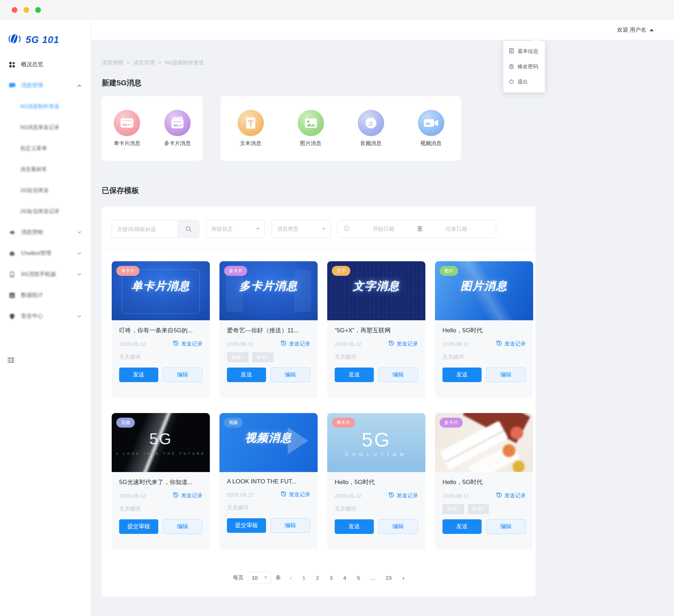  What do you see at coordinates (46, 191) in the screenshot?
I see `sidebar-subitem-2g-sms-send: 2G短信发送` at bounding box center [46, 191].